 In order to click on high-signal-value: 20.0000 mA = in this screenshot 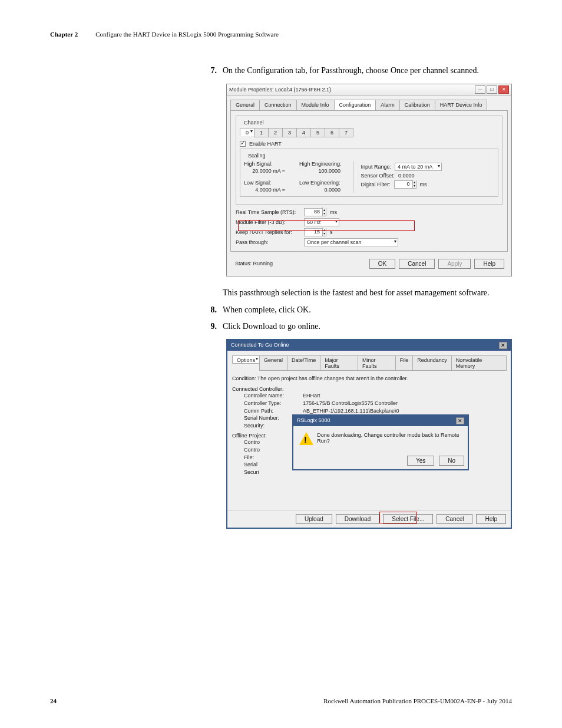, I will do `click(265, 171)`.